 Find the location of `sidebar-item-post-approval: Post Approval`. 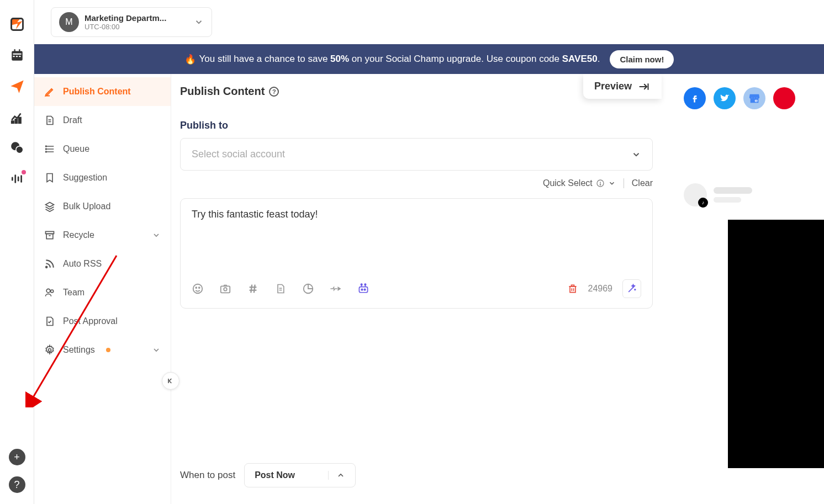

sidebar-item-post-approval: Post Approval is located at coordinates (103, 321).